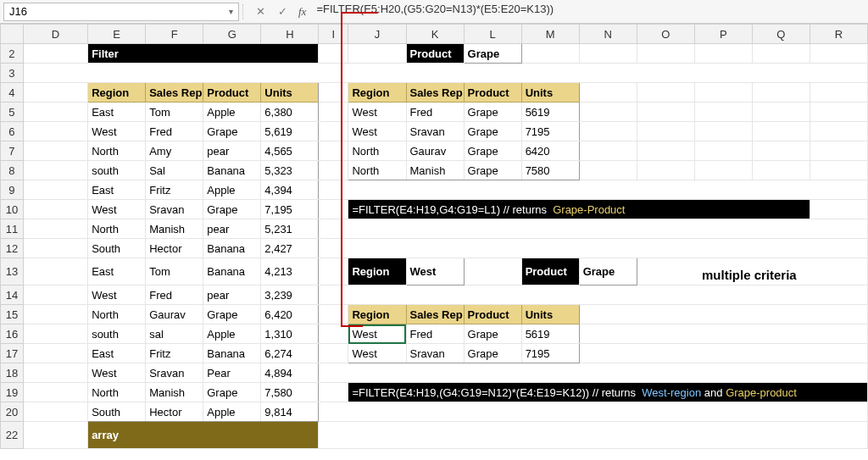 The height and width of the screenshot is (460, 868). What do you see at coordinates (175, 272) in the screenshot?
I see `table-cell: Tom` at bounding box center [175, 272].